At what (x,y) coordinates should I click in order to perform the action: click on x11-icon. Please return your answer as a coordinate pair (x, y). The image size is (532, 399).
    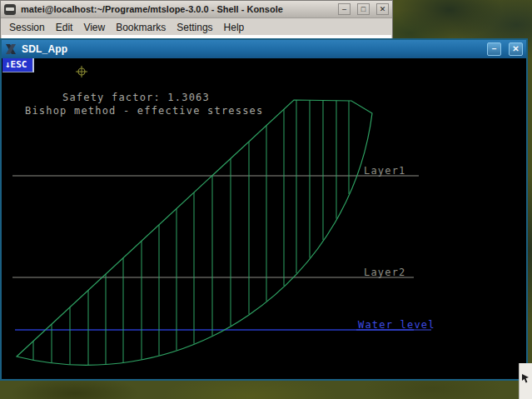
    Looking at the image, I should click on (11, 49).